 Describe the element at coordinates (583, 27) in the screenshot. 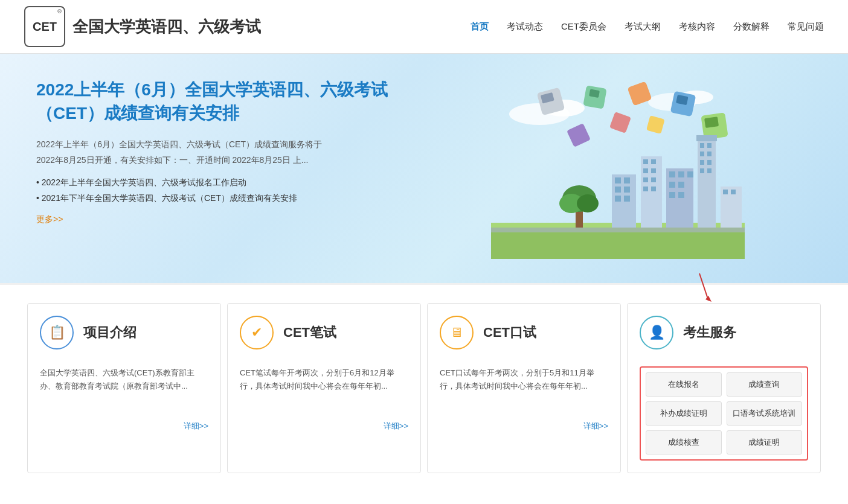

I see `nav-committee: CET委员会` at that location.